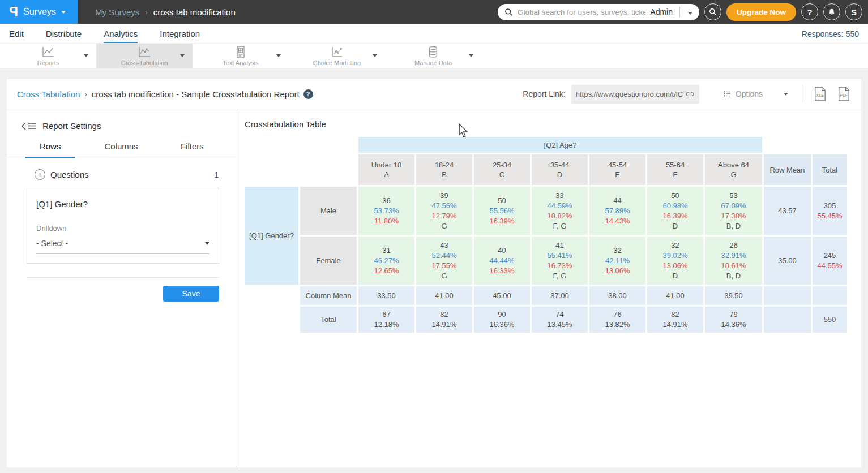  I want to click on crosstab-cell: 4155.41%16.73%F, G, so click(559, 260).